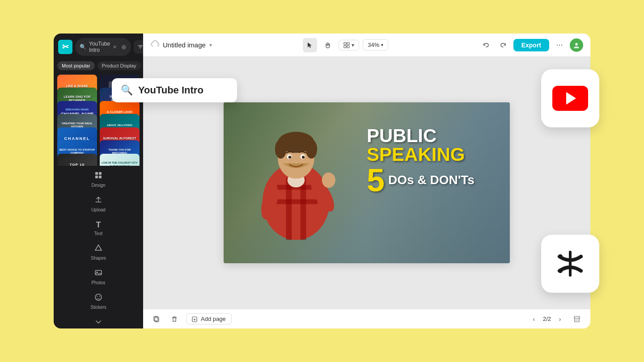  What do you see at coordinates (534, 319) in the screenshot?
I see `prev-page-btn: ‹` at bounding box center [534, 319].